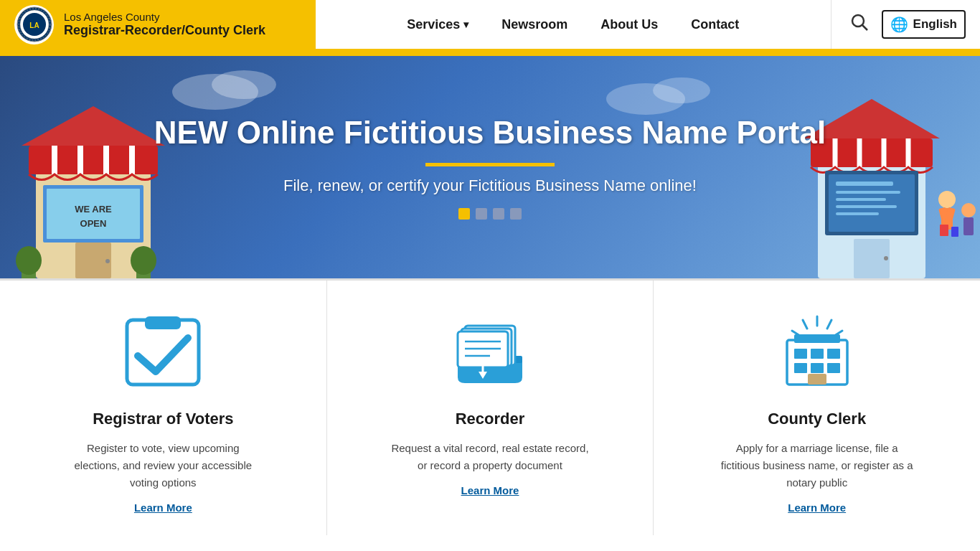 The image size is (980, 551). Describe the element at coordinates (438, 24) in the screenshot. I see `nav-services: Services ▾` at that location.